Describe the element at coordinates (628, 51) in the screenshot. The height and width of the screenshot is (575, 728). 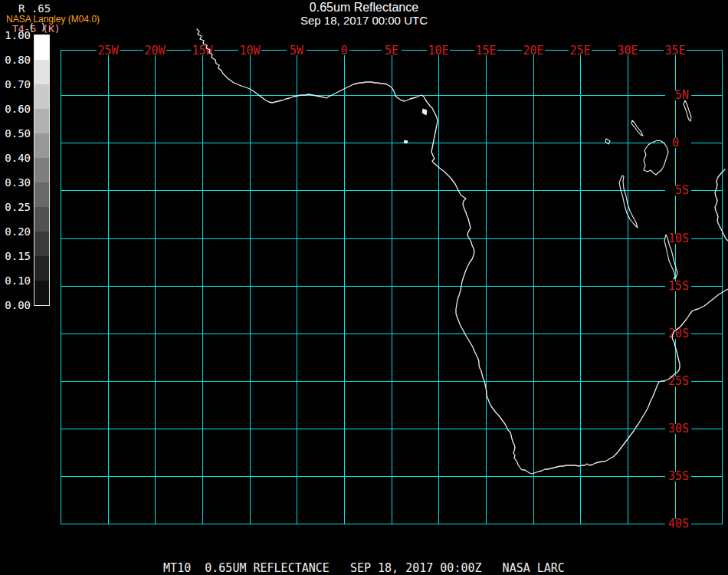
I see `lon-label: 30E` at that location.